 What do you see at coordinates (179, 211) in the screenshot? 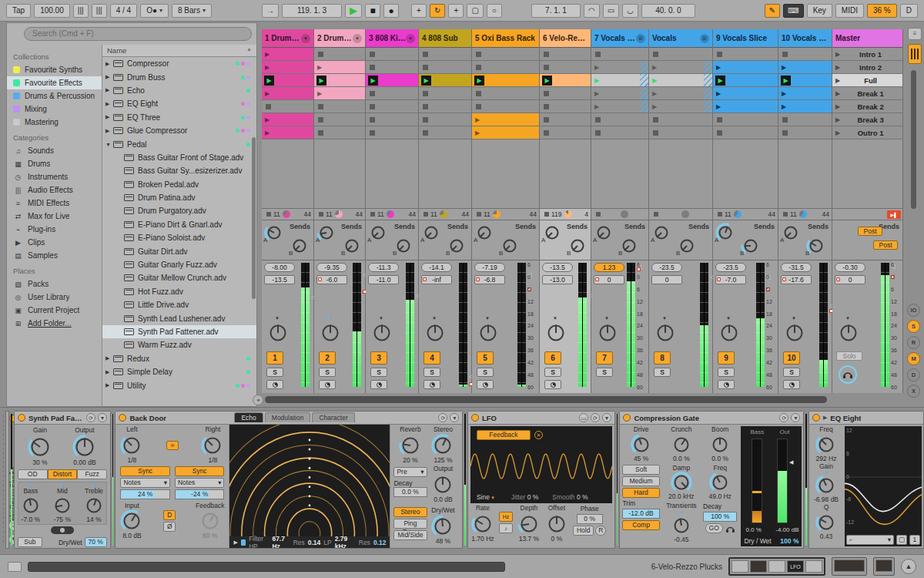
I see `browser-row: Drum Purgatory.adv` at bounding box center [179, 211].